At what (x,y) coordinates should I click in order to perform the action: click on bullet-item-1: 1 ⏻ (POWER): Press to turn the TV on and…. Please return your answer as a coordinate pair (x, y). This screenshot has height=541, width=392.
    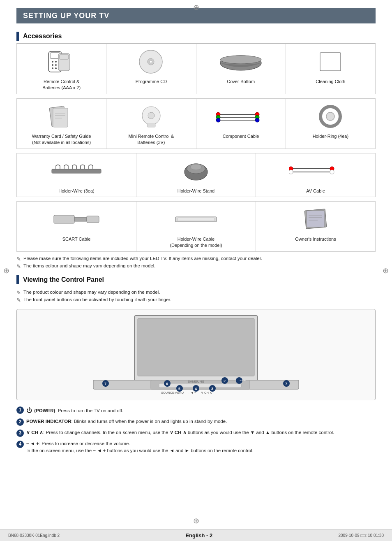
    Looking at the image, I should click on (196, 411).